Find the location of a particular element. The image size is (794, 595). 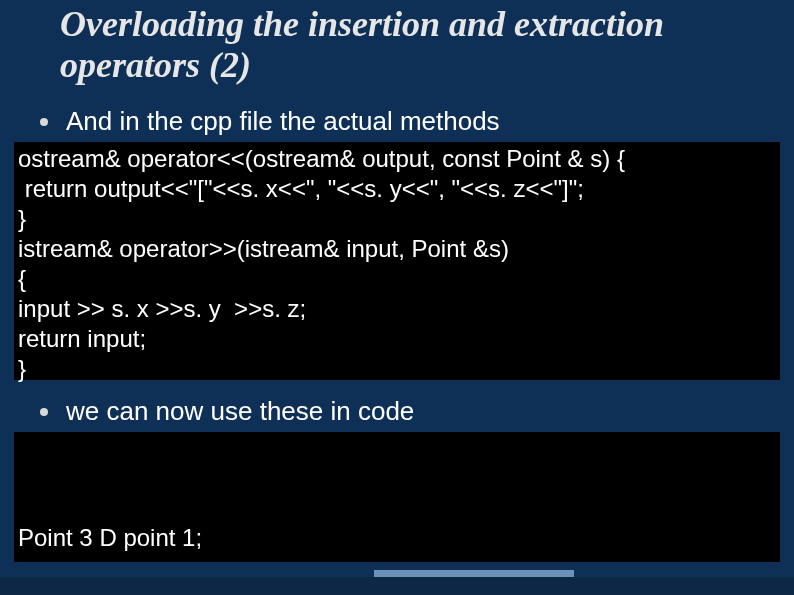

bullet-2-text: we can now use these in code is located at coordinates (240, 412).